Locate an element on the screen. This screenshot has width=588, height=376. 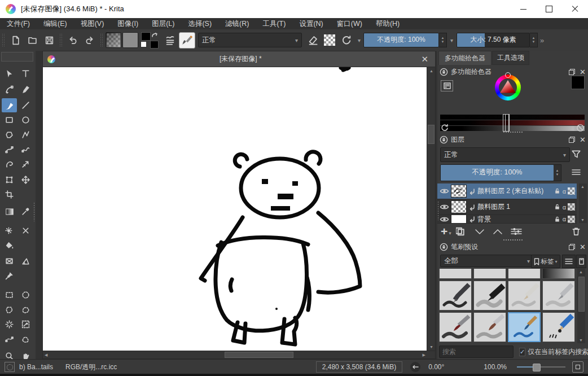
menu-tools: 工具(T) is located at coordinates (274, 24).